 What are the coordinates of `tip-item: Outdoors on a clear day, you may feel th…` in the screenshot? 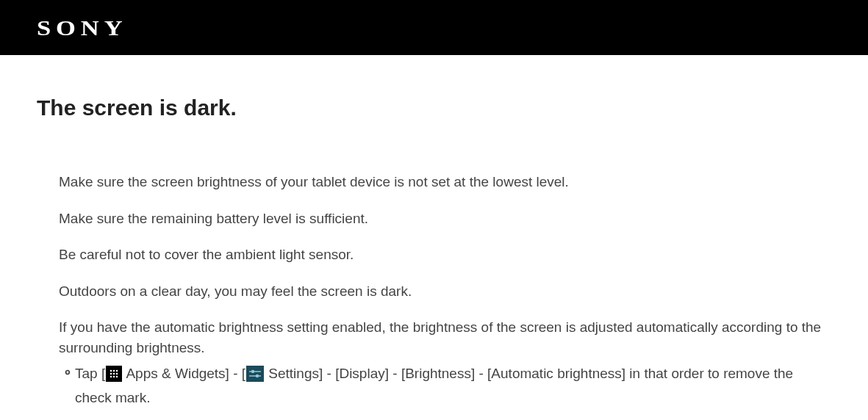 It's located at (445, 292).